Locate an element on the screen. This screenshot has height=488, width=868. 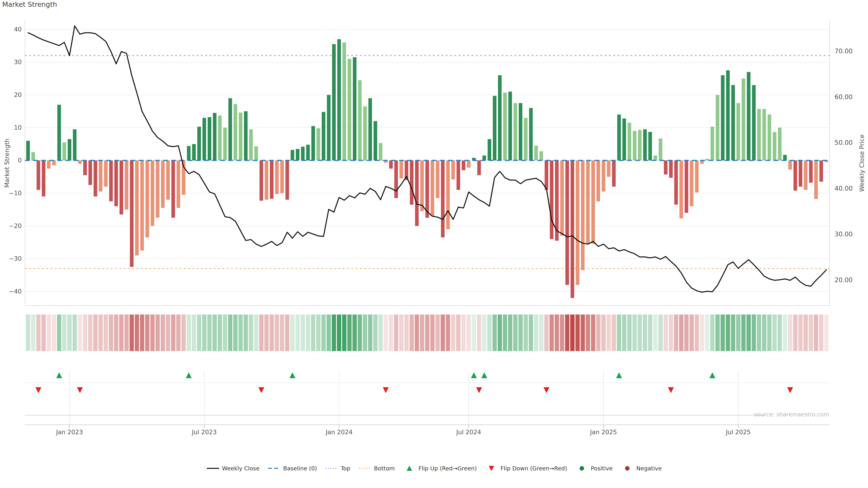
legend-label: Negative is located at coordinates (649, 468).